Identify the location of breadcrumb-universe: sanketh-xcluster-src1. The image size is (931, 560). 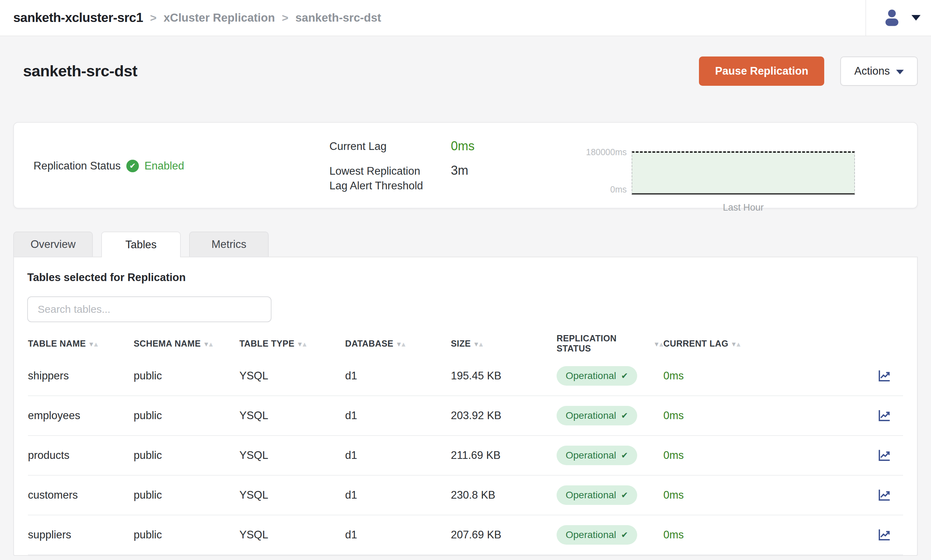
(78, 18).